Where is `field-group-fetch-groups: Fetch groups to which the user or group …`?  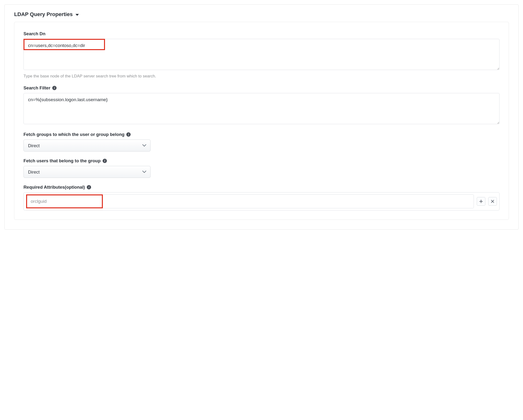
field-group-fetch-groups: Fetch groups to which the user or group … is located at coordinates (262, 142).